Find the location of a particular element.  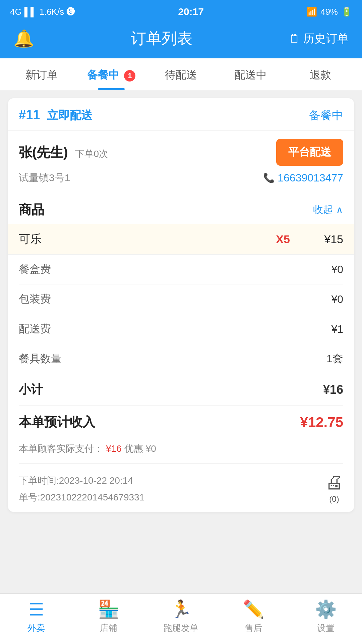

settings-icon: ⚙️ is located at coordinates (326, 609).